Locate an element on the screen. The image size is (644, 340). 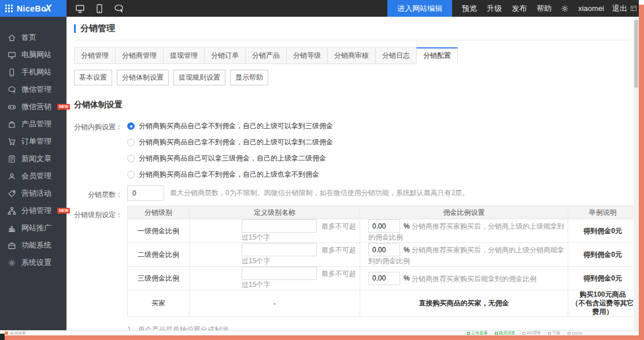
sidebar-item-wechat-marketing: 微信营销 NEW is located at coordinates (34, 107).